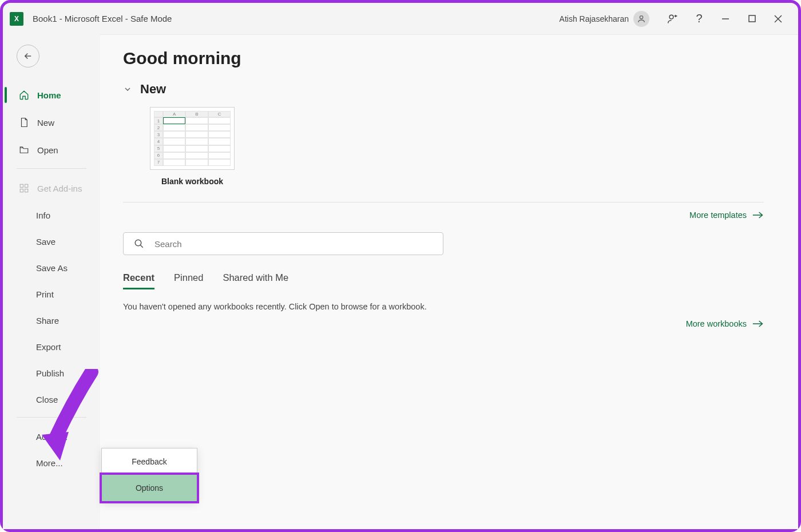  I want to click on back-button, so click(28, 56).